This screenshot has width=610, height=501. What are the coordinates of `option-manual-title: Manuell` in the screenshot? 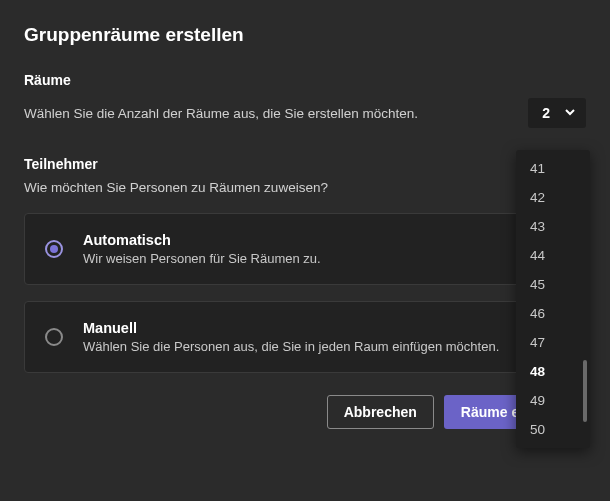 It's located at (291, 328).